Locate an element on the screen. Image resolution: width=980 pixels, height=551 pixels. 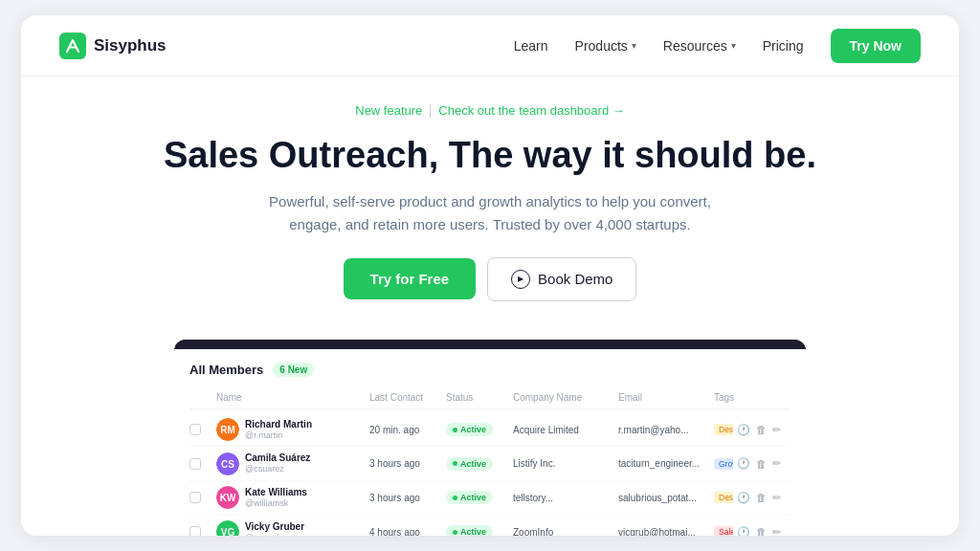
svg-text: RM is located at coordinates (228, 430).